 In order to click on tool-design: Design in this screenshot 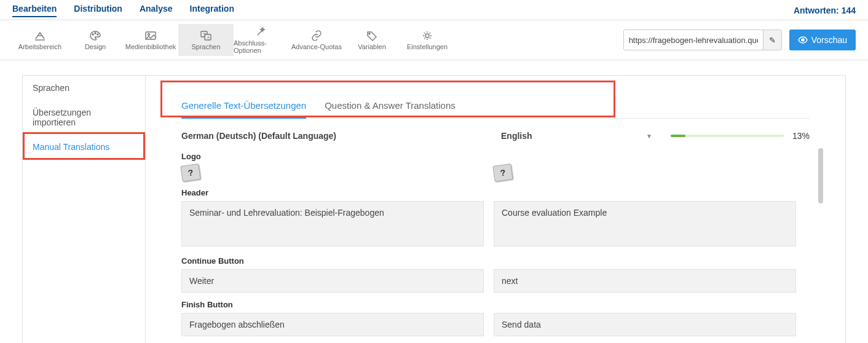, I will do `click(95, 40)`.